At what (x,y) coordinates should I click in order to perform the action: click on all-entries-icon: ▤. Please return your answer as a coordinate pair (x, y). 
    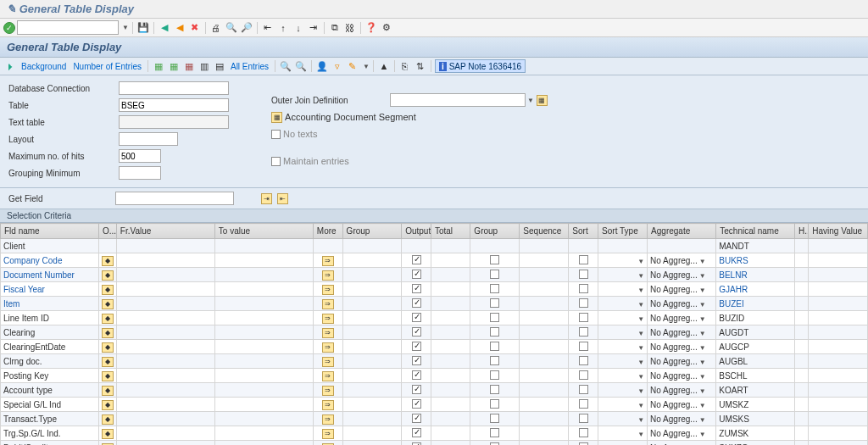
    Looking at the image, I should click on (220, 66).